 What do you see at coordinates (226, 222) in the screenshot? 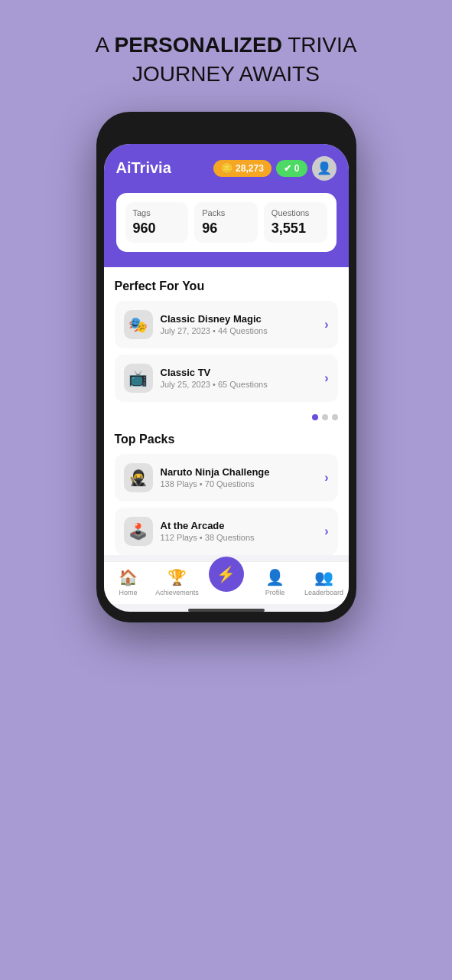
I see `stats-card: Tags 960 Packs 96 Questions 3,551` at bounding box center [226, 222].